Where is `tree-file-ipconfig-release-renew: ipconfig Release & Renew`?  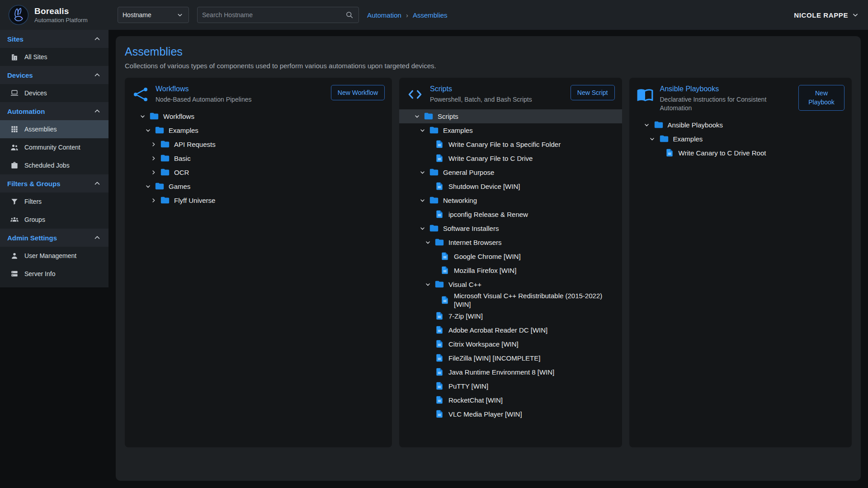
tree-file-ipconfig-release-renew: ipconfig Release & Renew is located at coordinates (511, 214).